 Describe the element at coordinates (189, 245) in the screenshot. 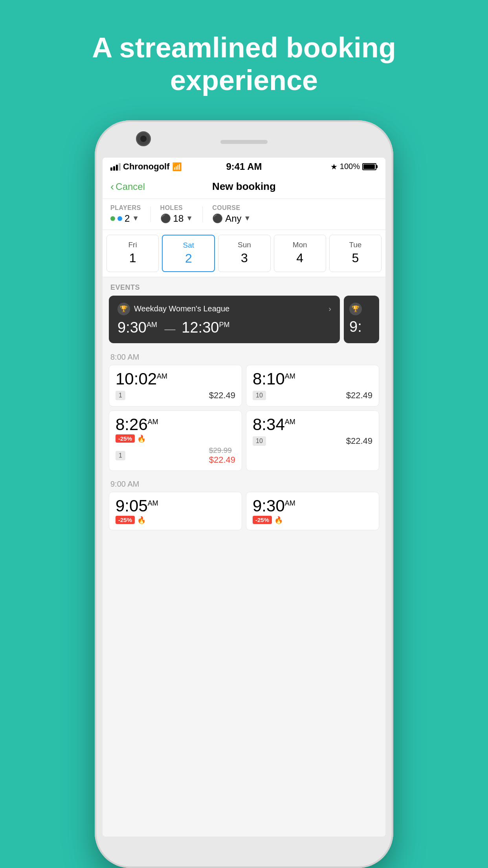

I see `date-day-label: Sat` at that location.